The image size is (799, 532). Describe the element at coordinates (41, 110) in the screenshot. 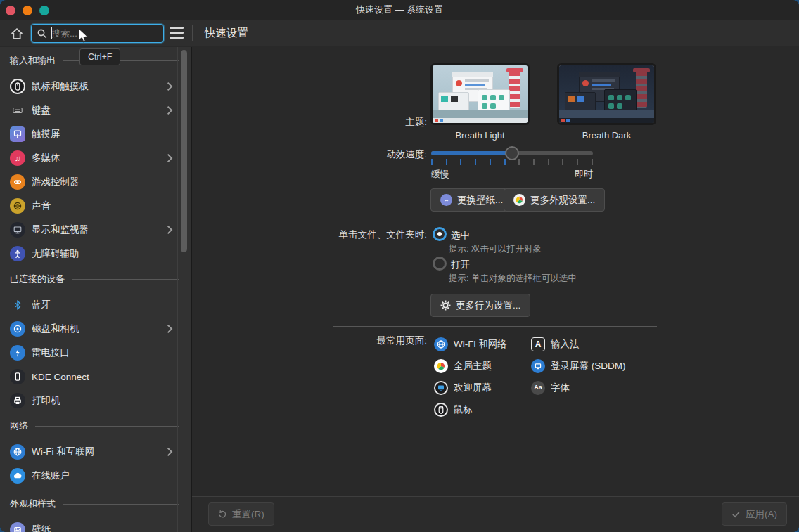

I see `sidebar-item-label: 键盘` at that location.